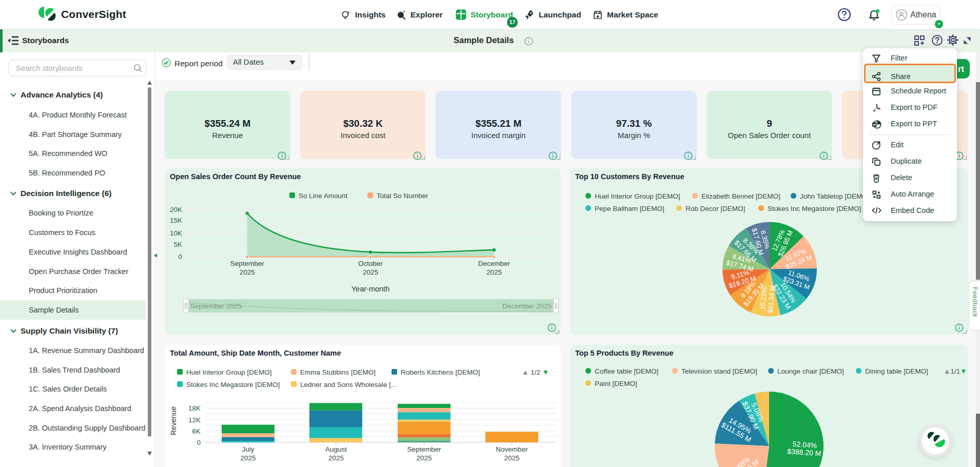  Describe the element at coordinates (194, 408) in the screenshot. I see `svg-text: 18K` at that location.